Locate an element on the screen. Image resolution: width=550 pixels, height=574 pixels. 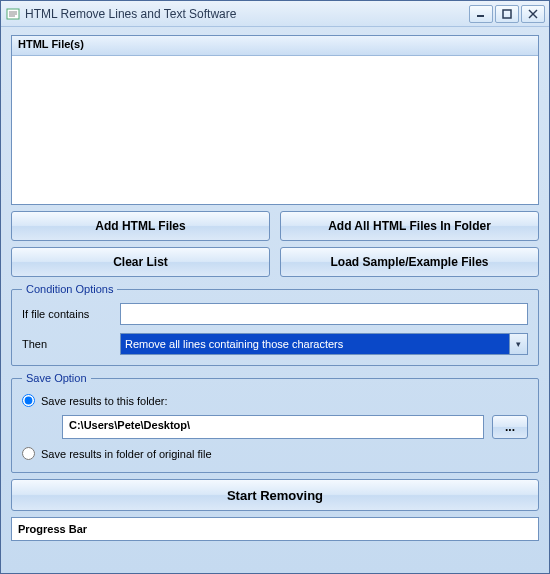
then-dropdown: Remove all lines containing those charac… is located at coordinates (324, 344).